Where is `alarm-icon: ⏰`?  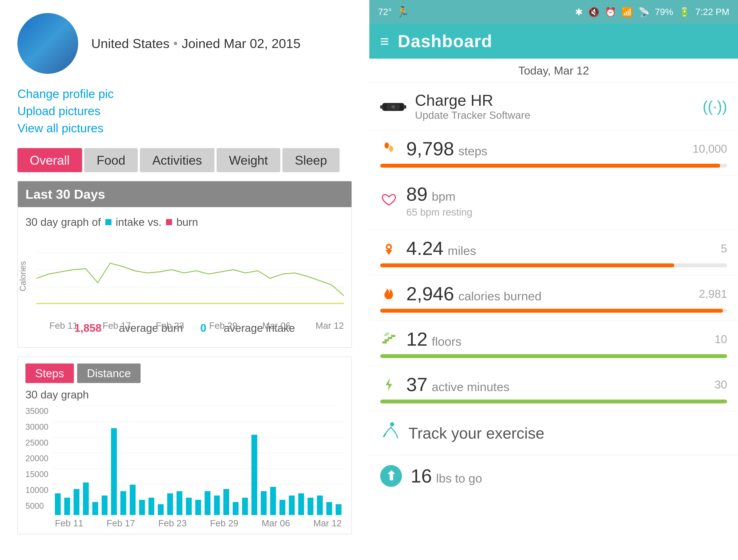 alarm-icon: ⏰ is located at coordinates (611, 12).